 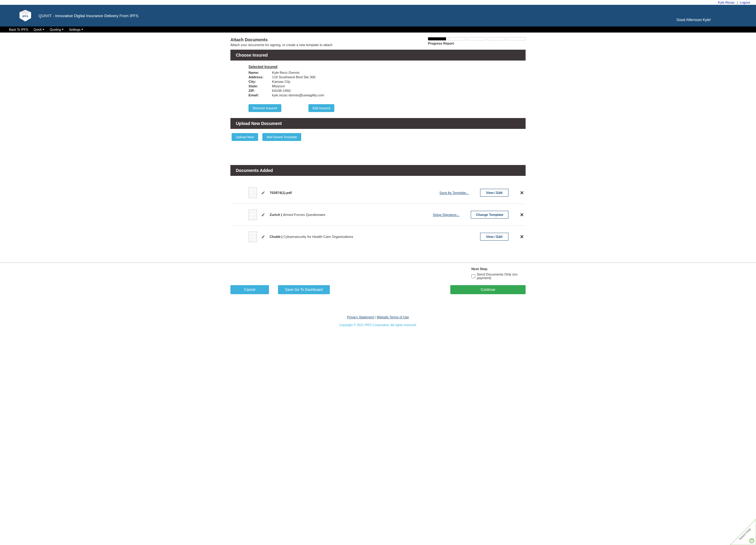 I want to click on upload-button-row: Upload New Add Saved Template, so click(x=378, y=147).